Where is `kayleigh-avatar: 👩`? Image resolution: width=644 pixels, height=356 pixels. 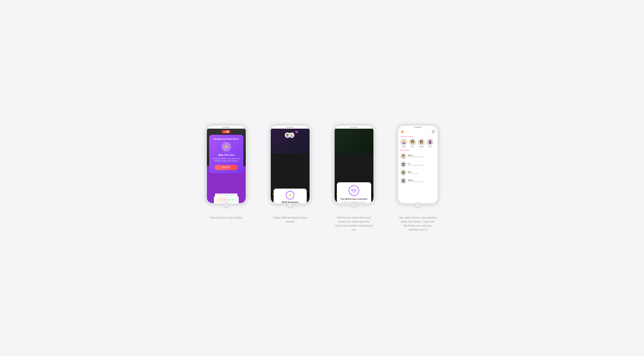 kayleigh-avatar: 👩 is located at coordinates (422, 142).